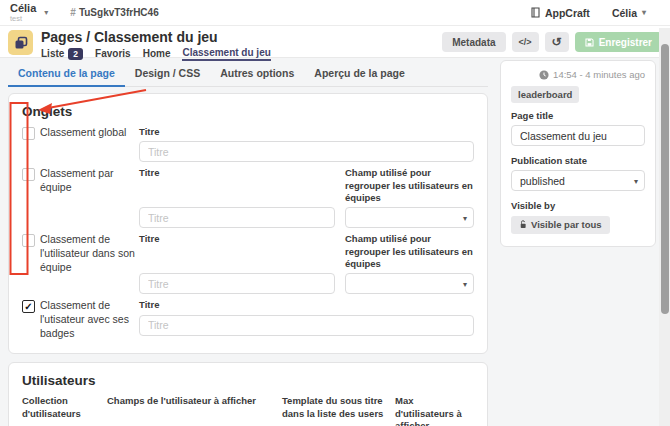 The height and width of the screenshot is (426, 670). I want to click on section-heading-onglets: Onglets, so click(248, 112).